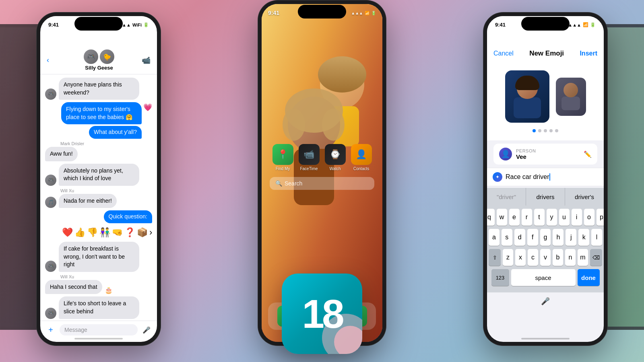  Describe the element at coordinates (558, 257) in the screenshot. I see `key-b: b` at that location.